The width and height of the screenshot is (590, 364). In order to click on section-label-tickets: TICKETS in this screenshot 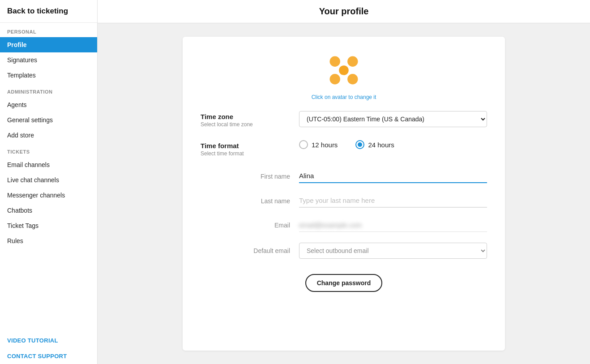, I will do `click(48, 150)`.